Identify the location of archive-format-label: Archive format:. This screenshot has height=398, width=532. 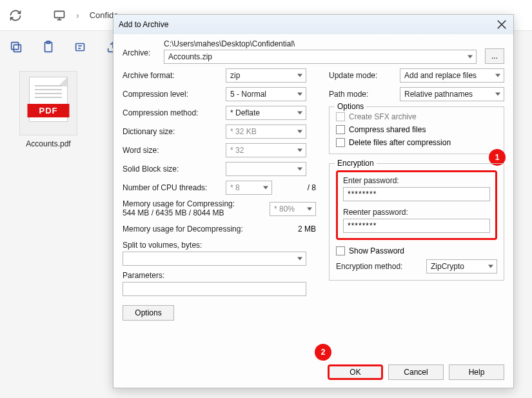
(174, 75).